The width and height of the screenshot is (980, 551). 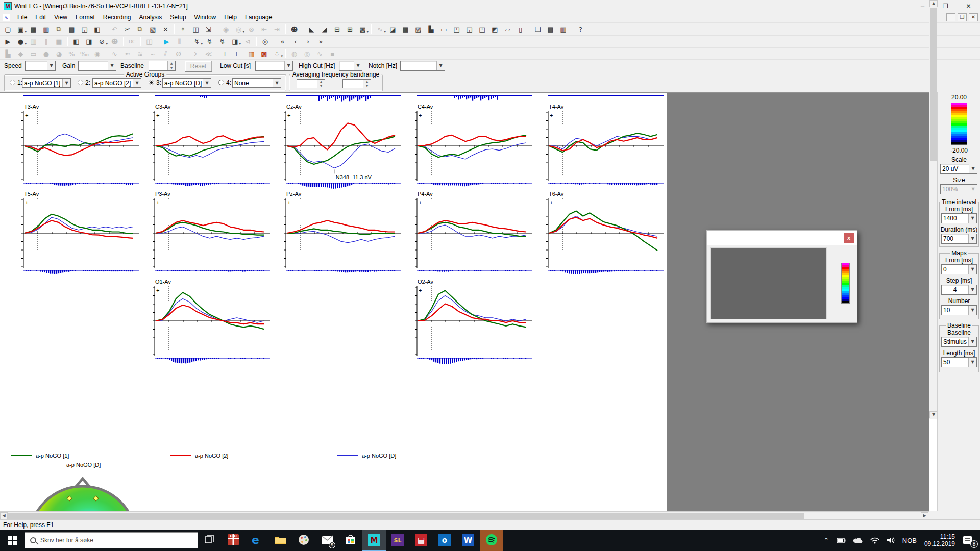 I want to click on taskbar-app-spotify, so click(x=492, y=540).